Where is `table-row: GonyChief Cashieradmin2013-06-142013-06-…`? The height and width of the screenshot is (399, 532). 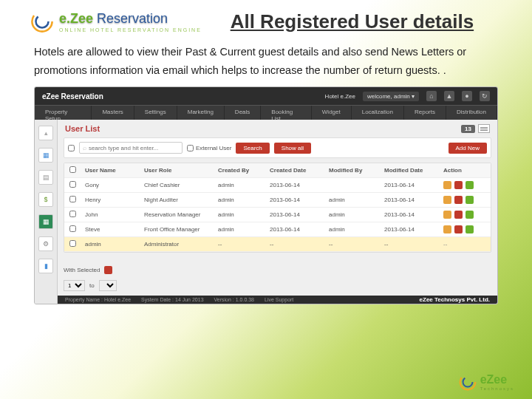 table-row: GonyChief Cashieradmin2013-06-142013-06-… is located at coordinates (278, 185).